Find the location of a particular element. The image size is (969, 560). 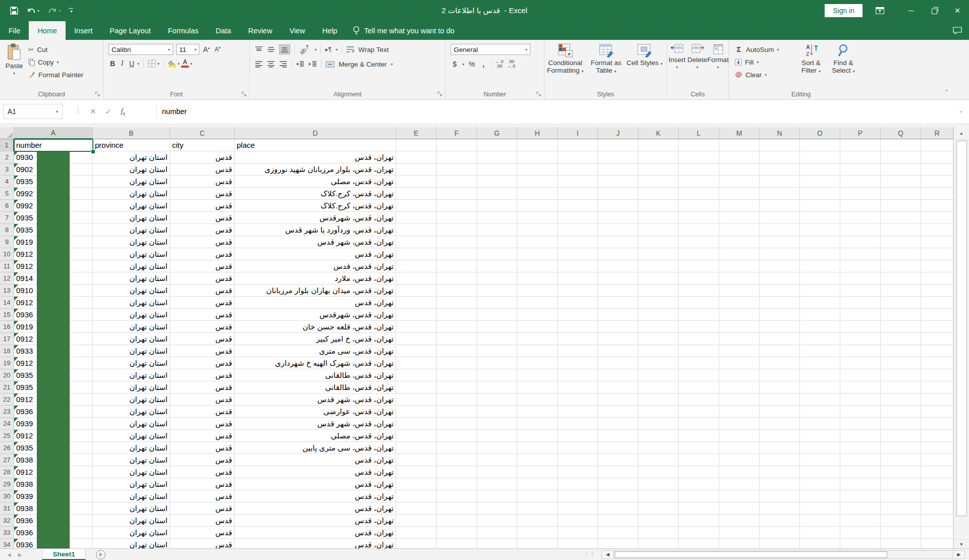

cell-L28 is located at coordinates (699, 472).